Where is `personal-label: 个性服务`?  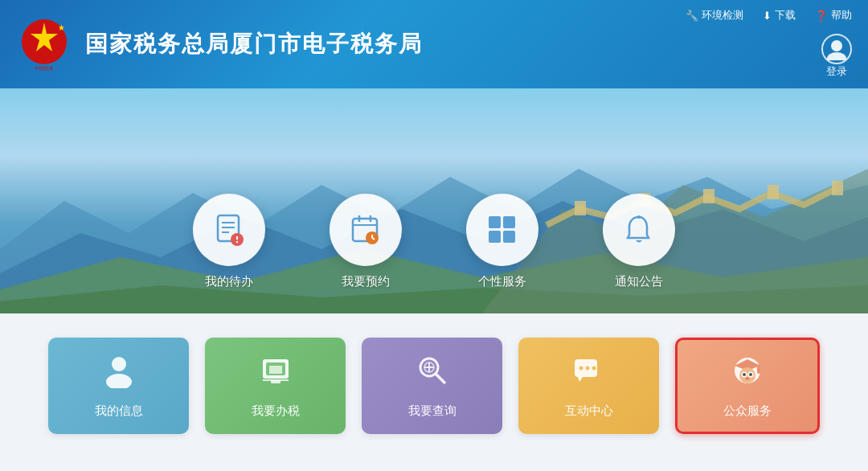
personal-label: 个性服务 is located at coordinates (502, 281).